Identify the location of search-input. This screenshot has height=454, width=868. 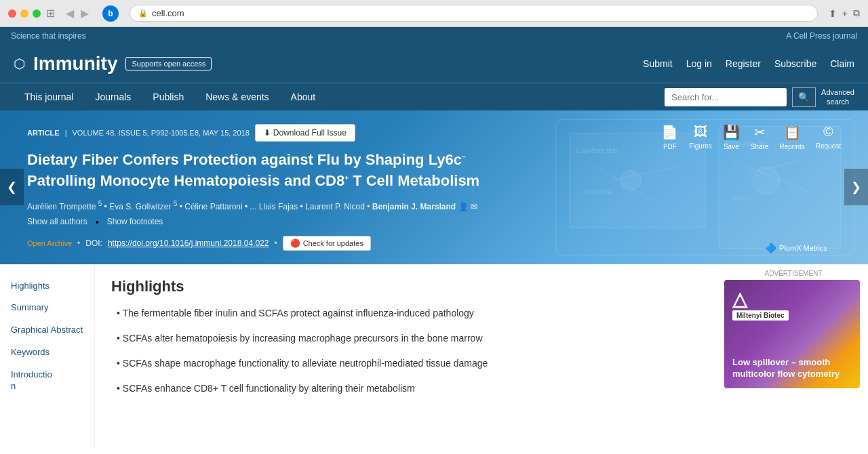
(726, 98).